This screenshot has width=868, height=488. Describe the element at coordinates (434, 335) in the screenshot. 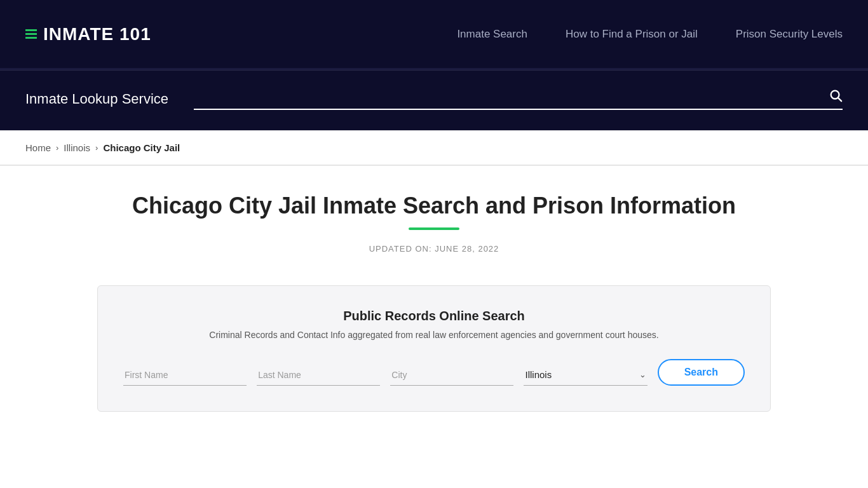

I see `search-card-description: Criminal Records and Contact Info aggreg…` at that location.